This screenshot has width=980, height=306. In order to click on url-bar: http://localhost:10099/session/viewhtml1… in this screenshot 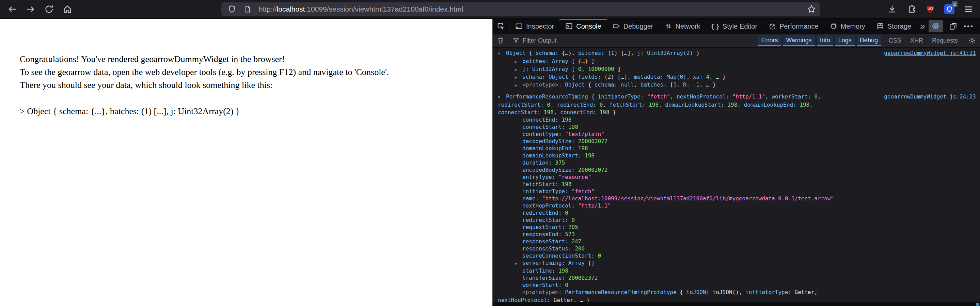, I will do `click(520, 9)`.